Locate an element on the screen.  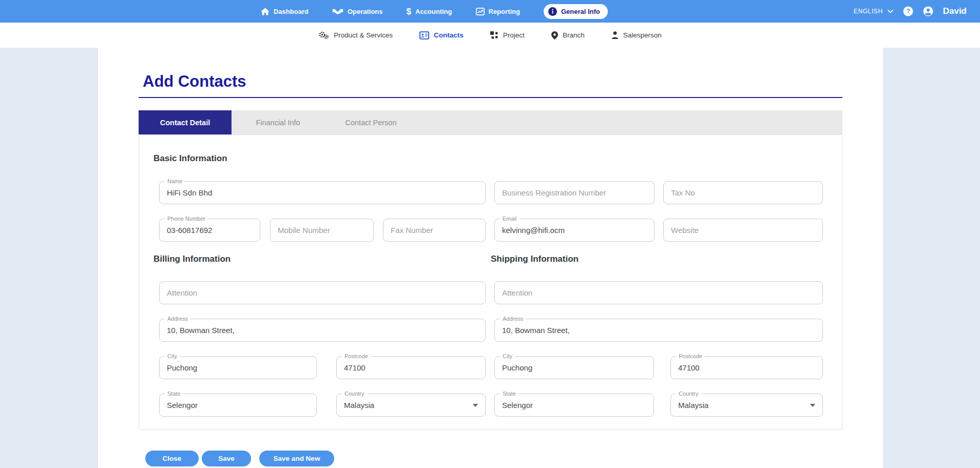
subnav-label: Contacts is located at coordinates (449, 35).